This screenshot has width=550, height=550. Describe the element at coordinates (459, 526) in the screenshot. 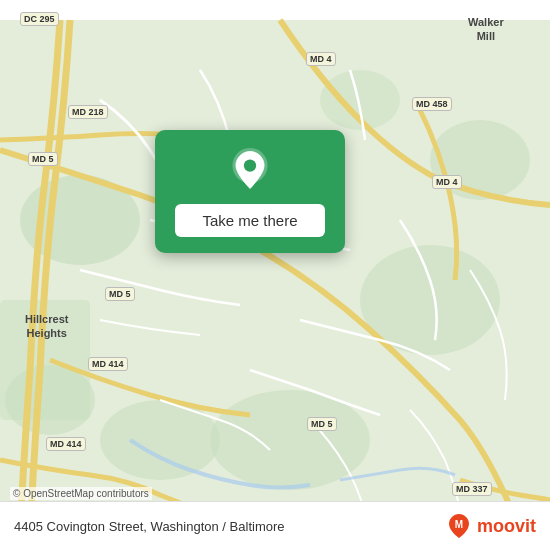

I see `moovit-logo-icon: M` at that location.